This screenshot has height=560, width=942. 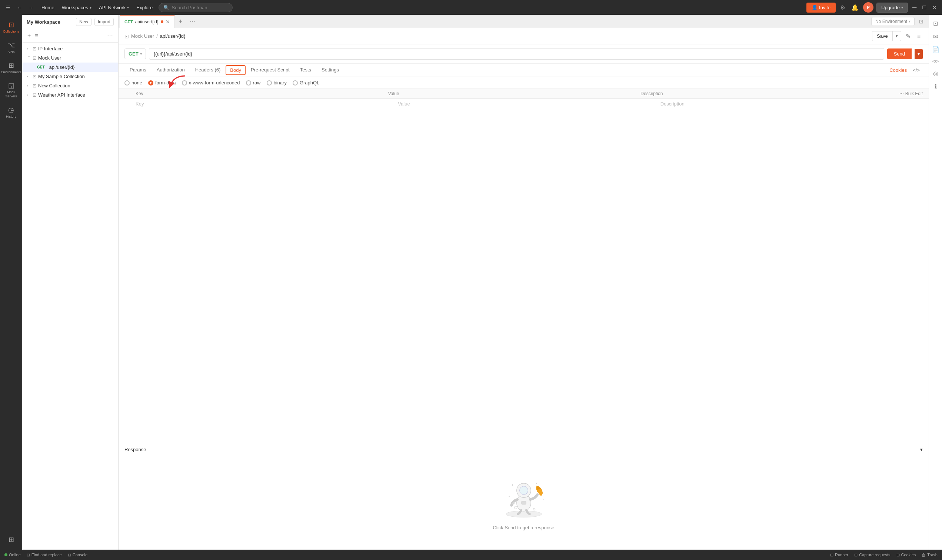 I want to click on collection-tree: › ⊡ IP Interface › ⊡ Mock User GET api/u…, so click(x=70, y=296).